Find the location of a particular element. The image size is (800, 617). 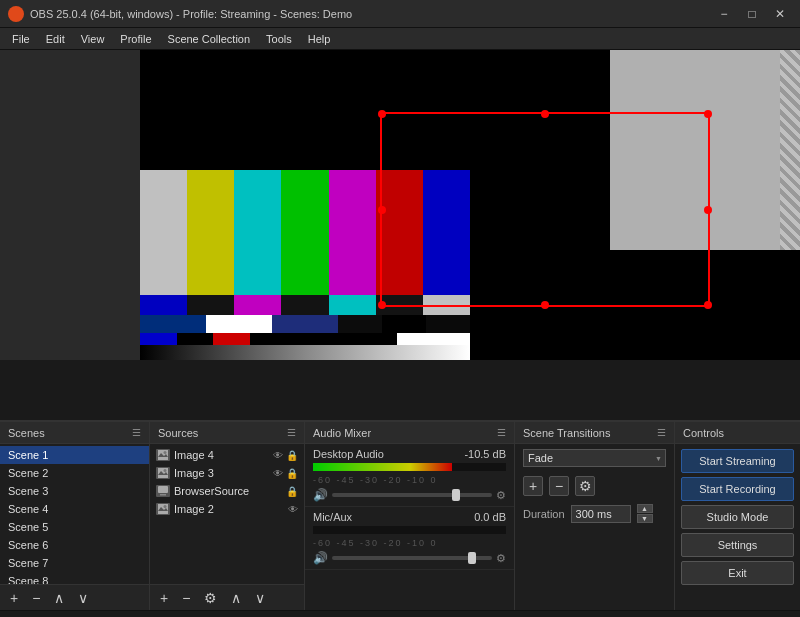

meter-scale: -60 -45 -30 -20 -10 0 is located at coordinates (410, 480).